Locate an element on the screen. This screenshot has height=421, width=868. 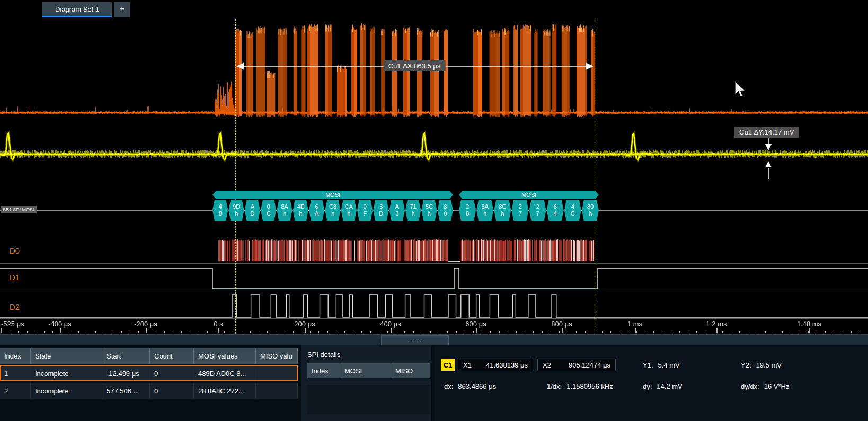
spi-decode-byte: 8C h is located at coordinates (502, 210).